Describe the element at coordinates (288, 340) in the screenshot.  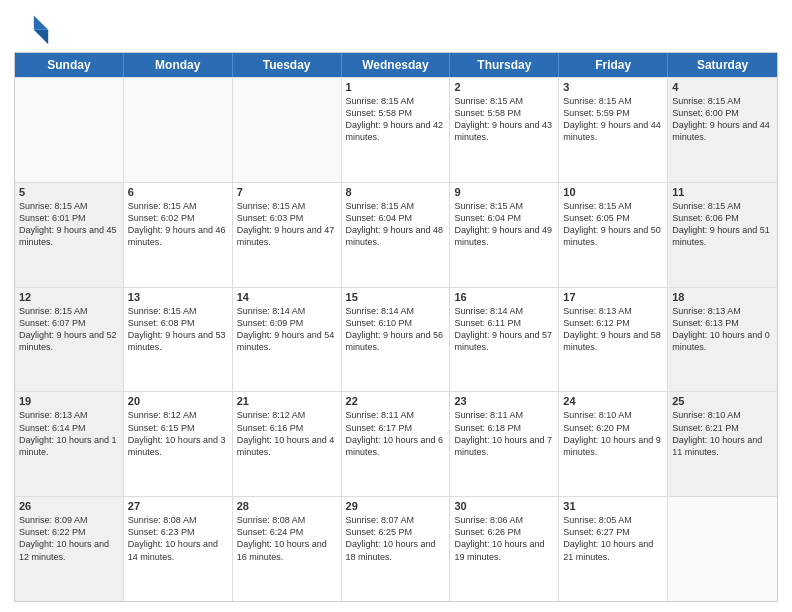
I see `calendar-cell: 14Sunrise: 8:14 AM Sunset: 6:09 PM Dayli…` at that location.